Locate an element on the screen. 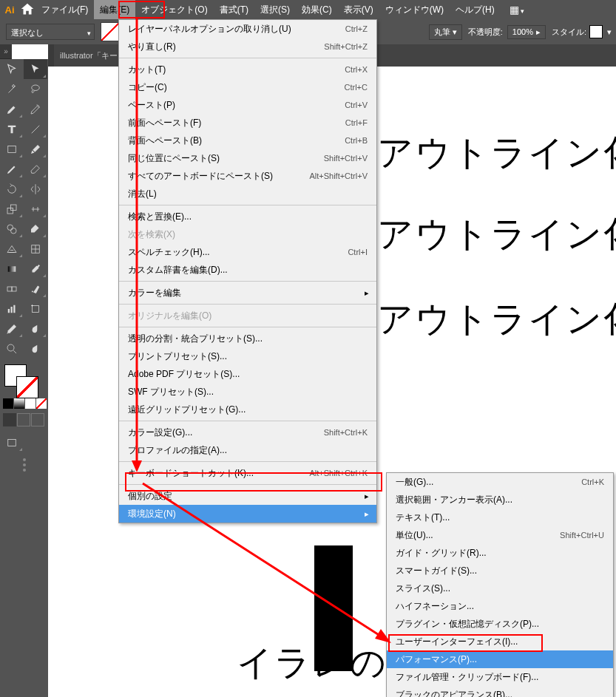 The width and height of the screenshot is (616, 697). menu-item: コピー(C)Ctrl+C is located at coordinates (248, 87).